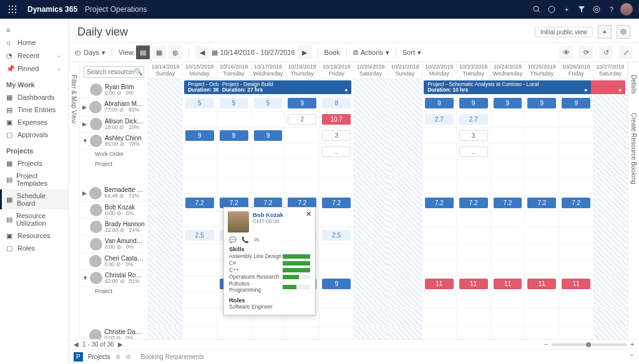 This screenshot has height=364, width=639. Describe the element at coordinates (258, 52) in the screenshot. I see `date-range: 10/14/2018 - 10/27/2018` at that location.